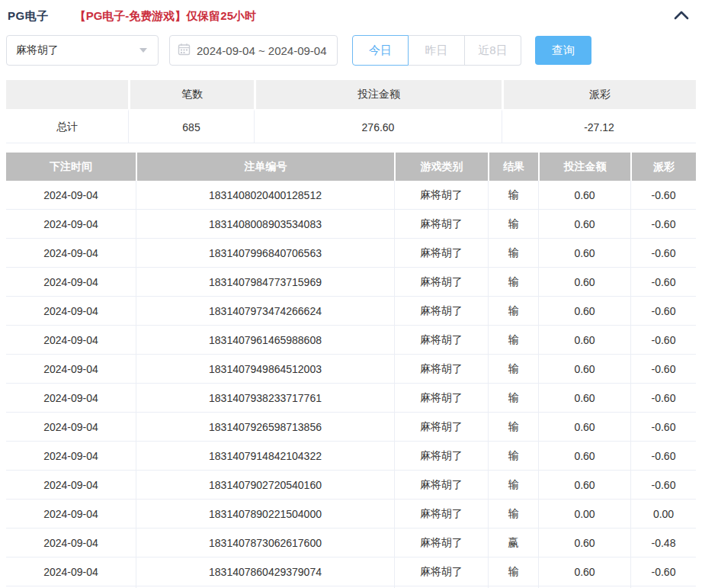  I want to click on table-row: 2024-09-041831407961465988608麻将胡了输0.60-0…, so click(351, 340).